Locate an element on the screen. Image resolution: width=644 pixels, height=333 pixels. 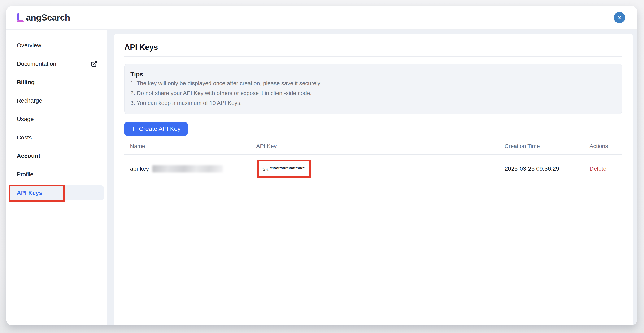
column-header-api-key: API Key is located at coordinates (375, 146).